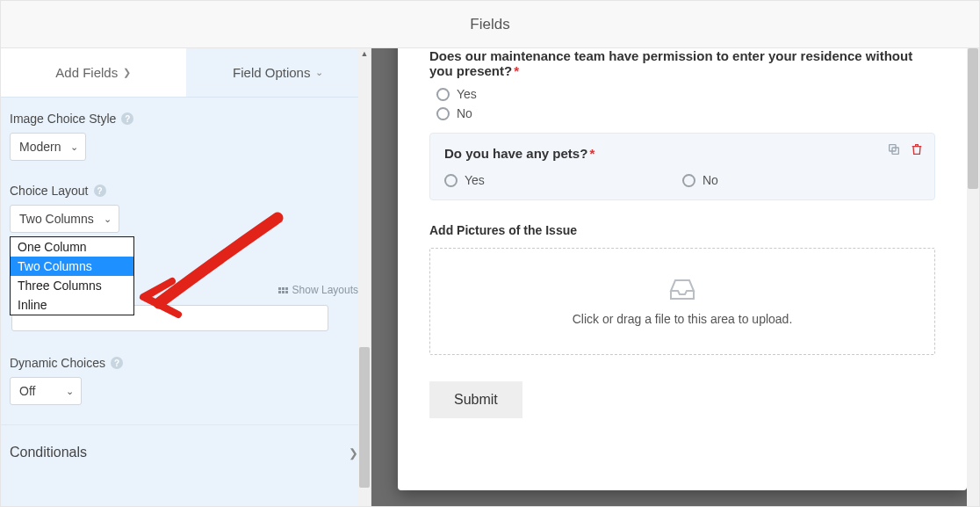 This screenshot has width=980, height=507. What do you see at coordinates (186, 119) in the screenshot?
I see `image-choice-style-label: Image Choice Style ?` at bounding box center [186, 119].